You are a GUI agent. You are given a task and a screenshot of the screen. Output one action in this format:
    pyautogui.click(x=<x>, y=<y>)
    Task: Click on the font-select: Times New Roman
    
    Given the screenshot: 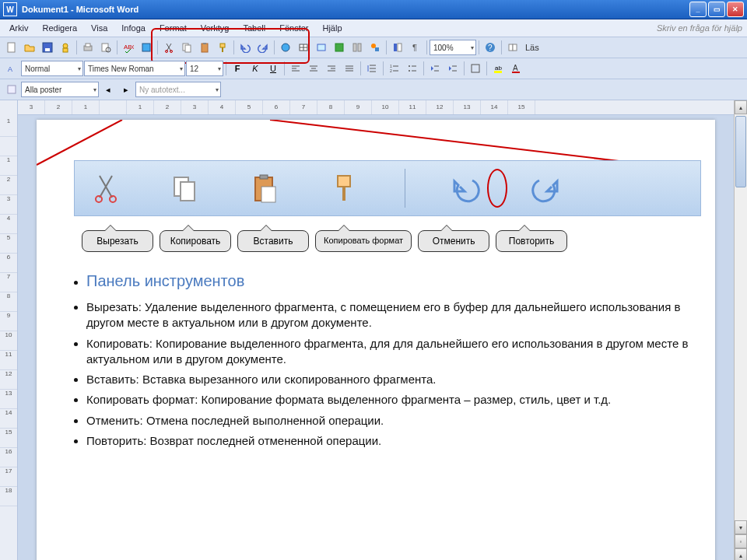 What is the action you would take?
    pyautogui.click(x=135, y=68)
    